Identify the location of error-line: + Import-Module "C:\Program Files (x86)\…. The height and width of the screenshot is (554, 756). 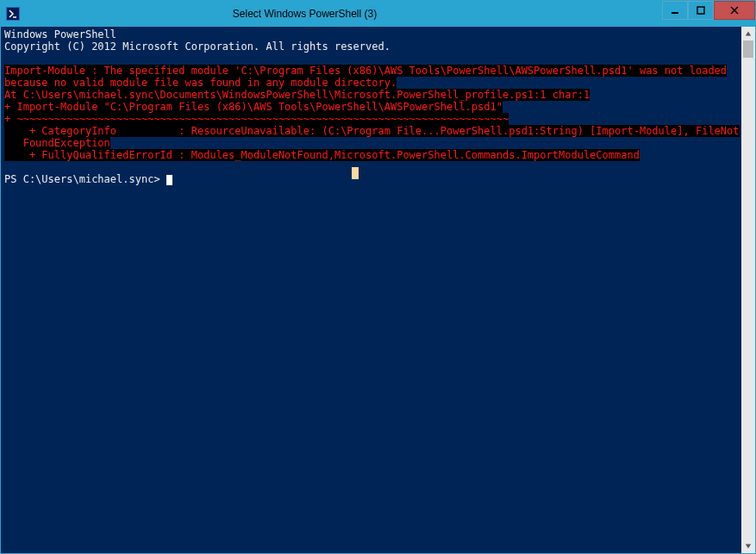
(253, 107).